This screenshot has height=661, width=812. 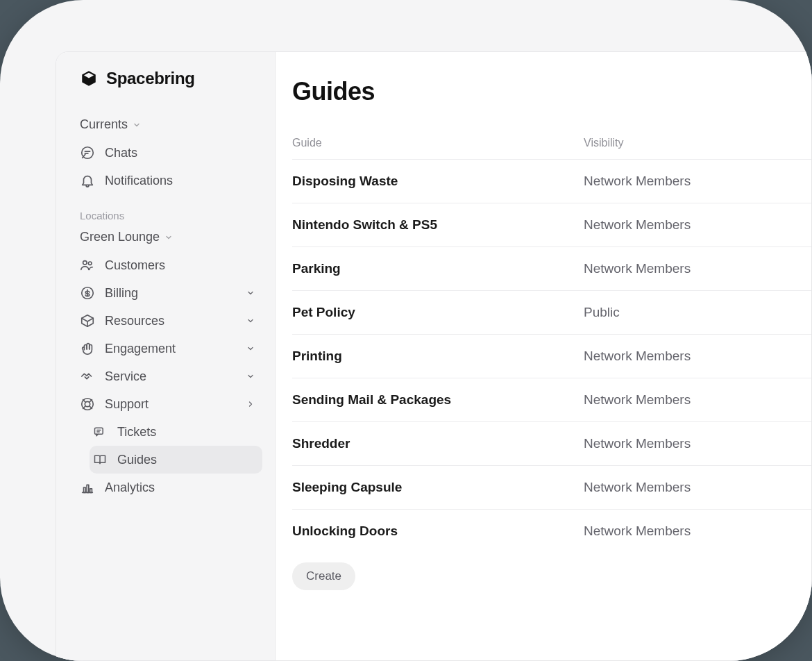 What do you see at coordinates (180, 153) in the screenshot?
I see `sidebar-item-label: Chats` at bounding box center [180, 153].